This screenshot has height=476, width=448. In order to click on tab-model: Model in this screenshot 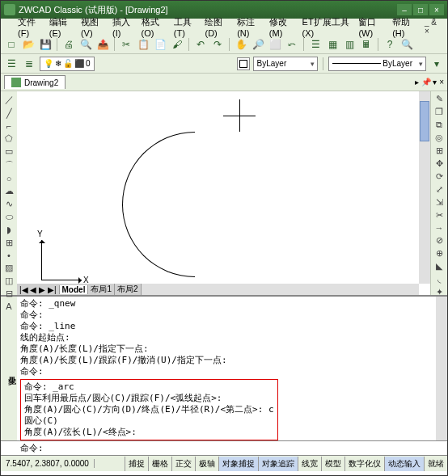, I will do `click(74, 289)`.